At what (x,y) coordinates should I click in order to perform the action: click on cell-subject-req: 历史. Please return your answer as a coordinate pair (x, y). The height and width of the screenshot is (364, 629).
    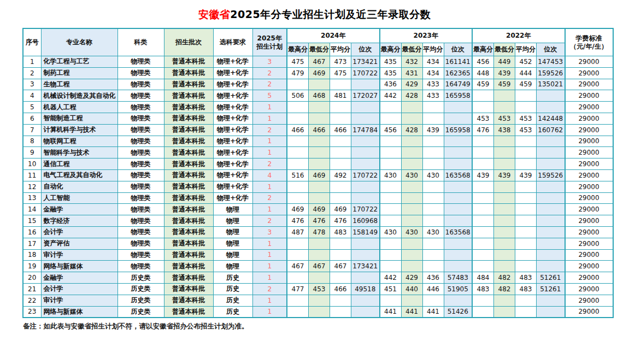
    Looking at the image, I should click on (233, 289).